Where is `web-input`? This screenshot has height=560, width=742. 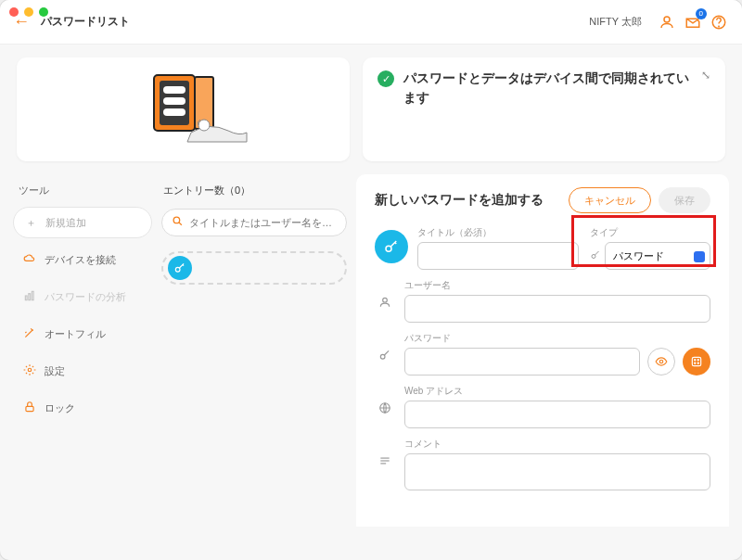
web-input is located at coordinates (557, 414).